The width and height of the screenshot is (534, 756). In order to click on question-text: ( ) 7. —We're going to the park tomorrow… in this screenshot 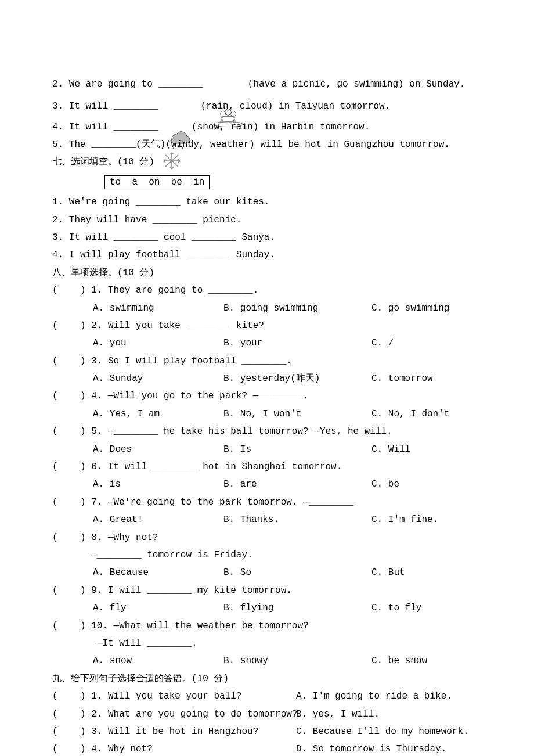, I will do `click(203, 502)`.